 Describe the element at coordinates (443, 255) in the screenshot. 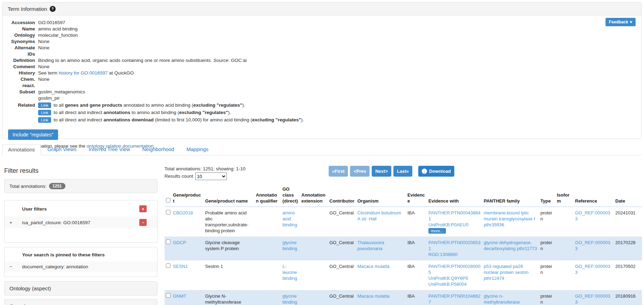

I see `evidence-with-link: RGD:1308660` at that location.